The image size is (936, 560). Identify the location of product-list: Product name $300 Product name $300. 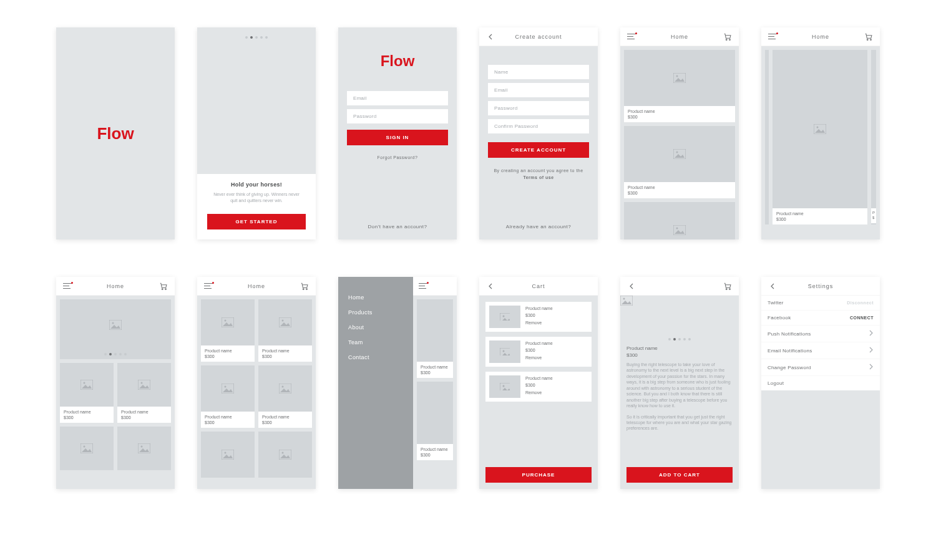
(680, 143).